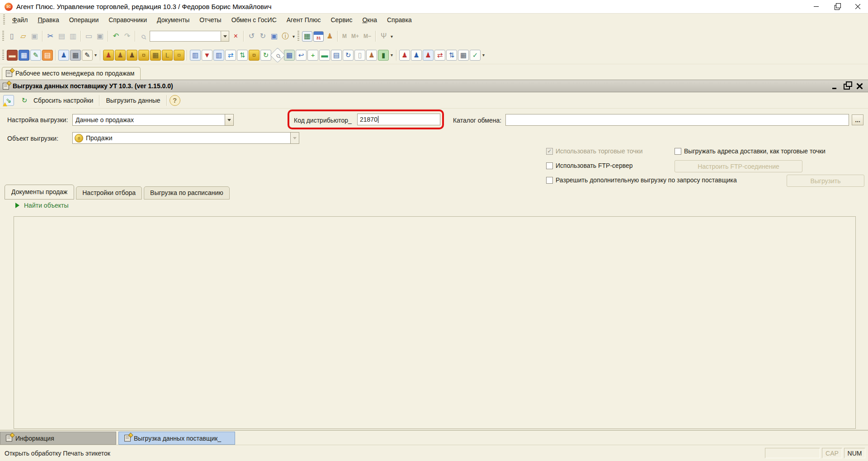  What do you see at coordinates (301, 55) in the screenshot?
I see `document-return-icon: ↩` at bounding box center [301, 55].